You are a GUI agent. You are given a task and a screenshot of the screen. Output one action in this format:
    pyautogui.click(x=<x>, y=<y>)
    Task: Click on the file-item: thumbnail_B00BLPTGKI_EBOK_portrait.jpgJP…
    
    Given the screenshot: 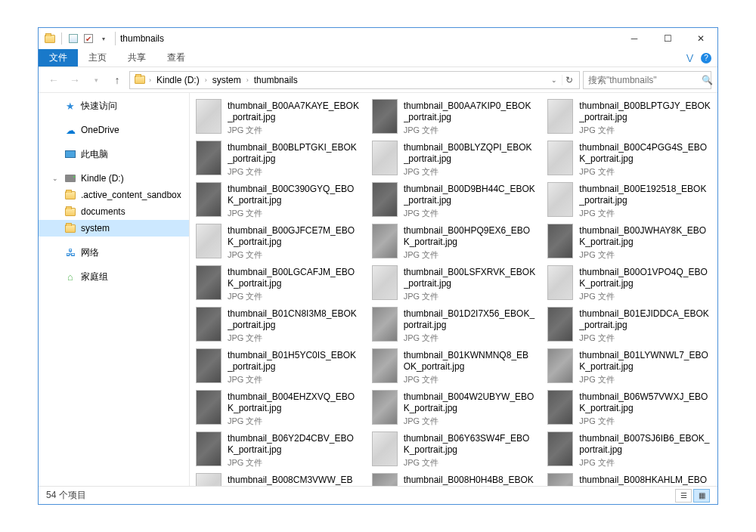 What is the action you would take?
    pyautogui.click(x=278, y=159)
    